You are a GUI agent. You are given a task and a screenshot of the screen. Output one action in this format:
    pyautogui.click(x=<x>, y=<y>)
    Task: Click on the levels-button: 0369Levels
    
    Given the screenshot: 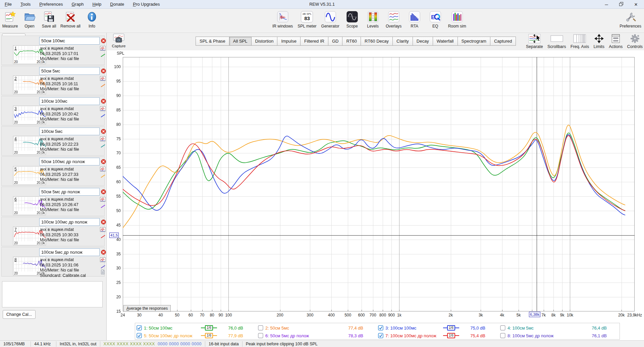 What is the action you would take?
    pyautogui.click(x=373, y=19)
    